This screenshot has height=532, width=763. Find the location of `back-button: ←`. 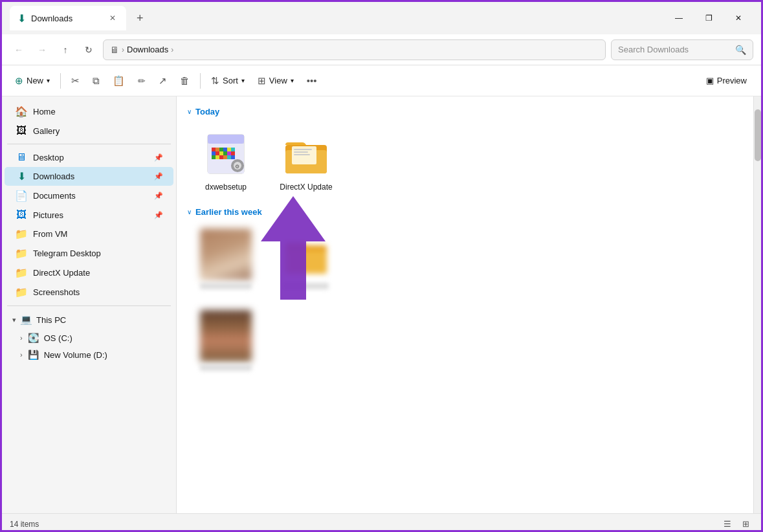

back-button: ← is located at coordinates (19, 50).